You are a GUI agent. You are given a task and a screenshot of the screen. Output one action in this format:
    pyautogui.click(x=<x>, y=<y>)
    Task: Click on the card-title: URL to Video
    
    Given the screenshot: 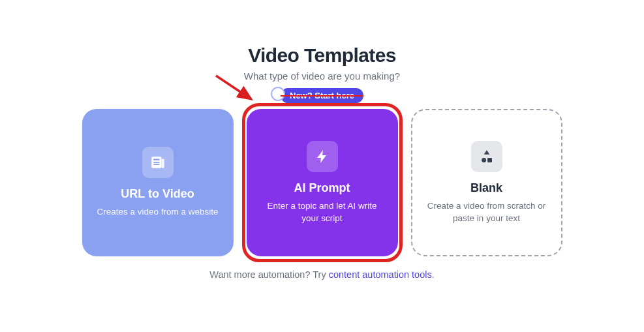 What is the action you would take?
    pyautogui.click(x=157, y=194)
    